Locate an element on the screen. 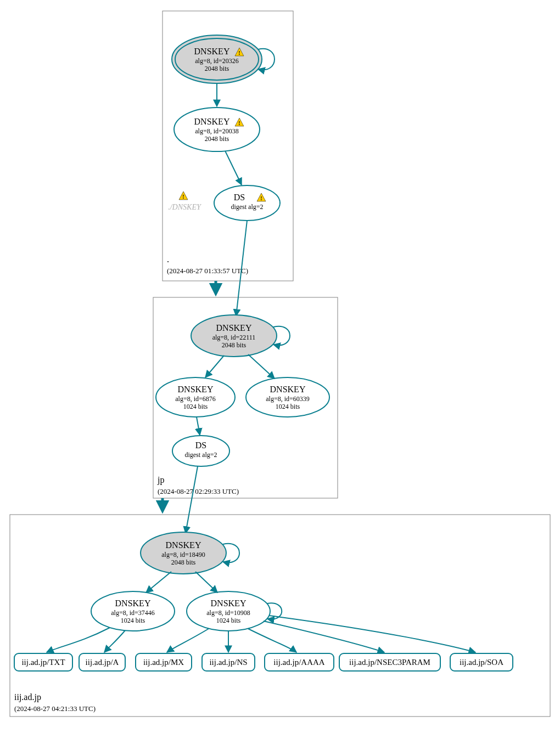 This screenshot has height=756, width=560. svg-text: iij.ad.jp/SOA is located at coordinates (481, 662).